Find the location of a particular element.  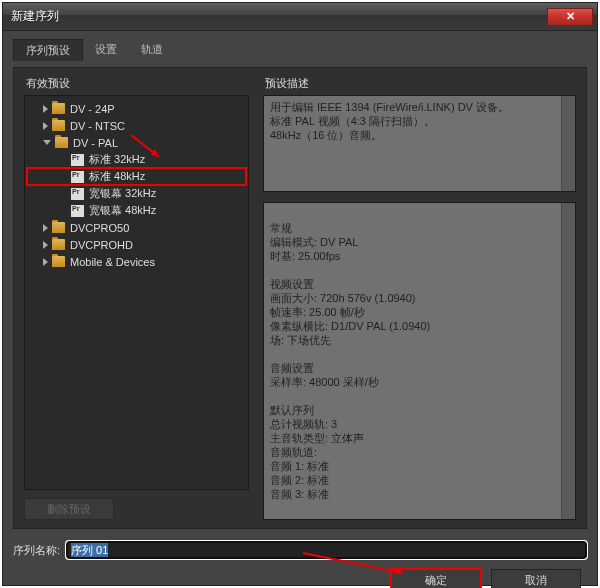

tree-folder: DVCPROHD is located at coordinates (136, 244).